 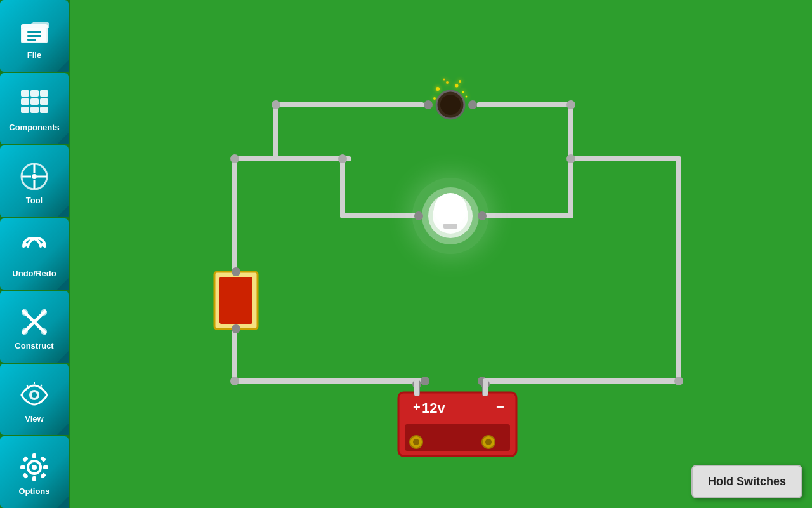 What do you see at coordinates (34, 201) in the screenshot?
I see `sidebar-item-tool-label: Tool` at bounding box center [34, 201].